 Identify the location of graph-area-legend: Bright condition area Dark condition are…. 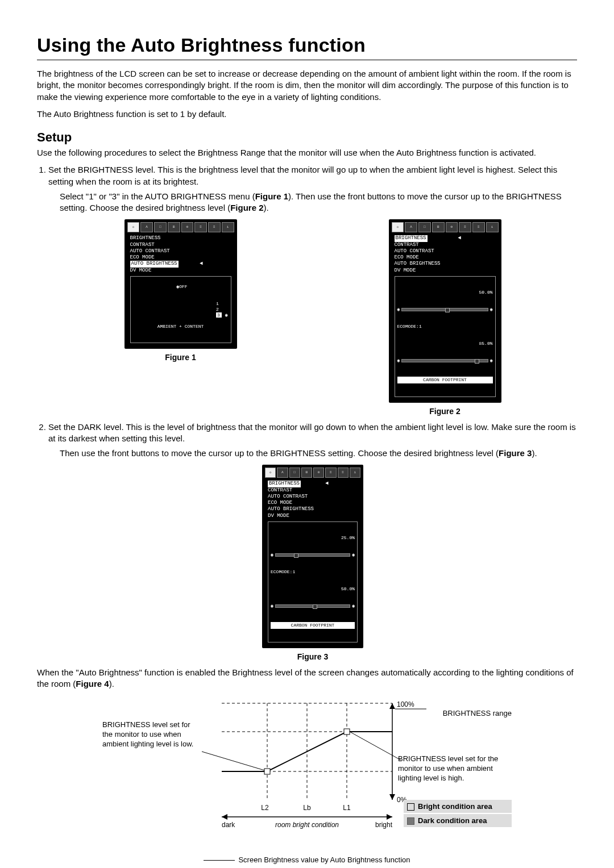
(458, 814).